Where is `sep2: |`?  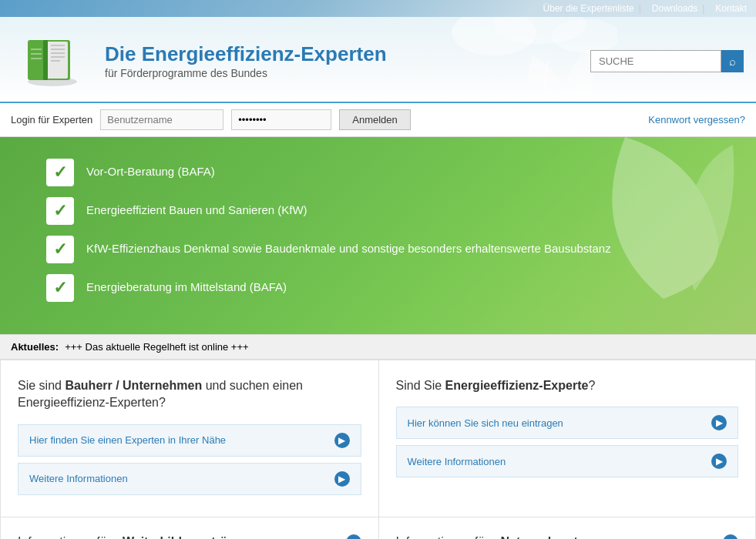 sep2: | is located at coordinates (703, 8).